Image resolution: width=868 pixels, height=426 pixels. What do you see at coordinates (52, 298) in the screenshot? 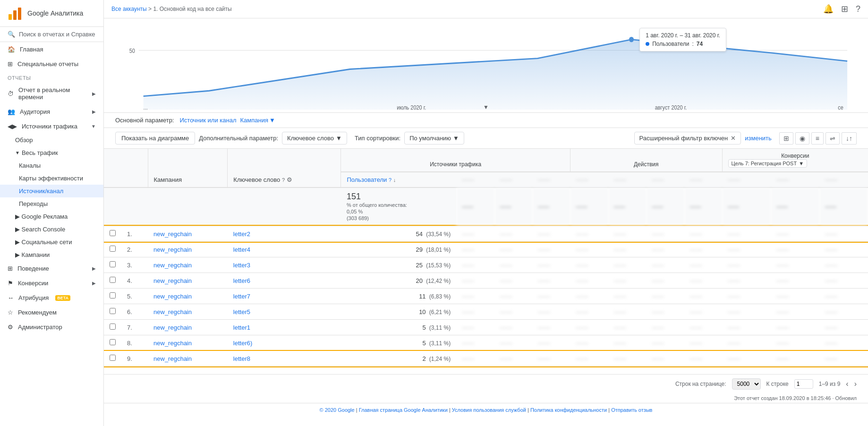
I see `sidebar-item-attribution: ↔ Атрибуция BETA` at bounding box center [52, 298].